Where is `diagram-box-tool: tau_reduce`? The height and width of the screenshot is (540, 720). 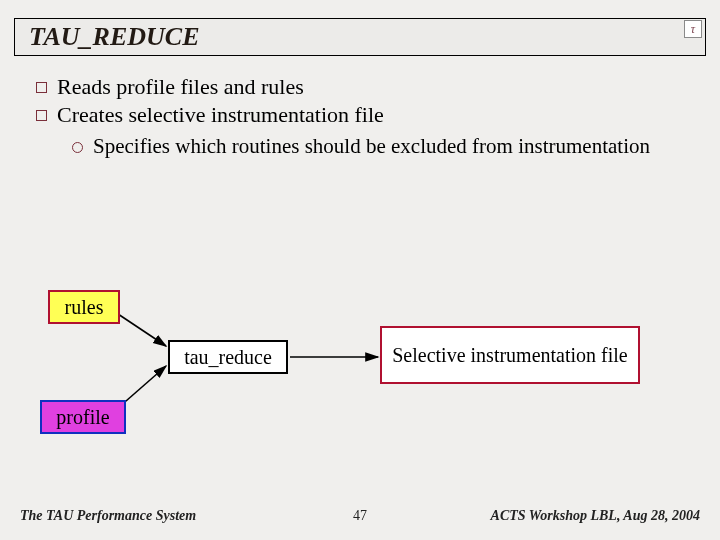 diagram-box-tool: tau_reduce is located at coordinates (228, 357).